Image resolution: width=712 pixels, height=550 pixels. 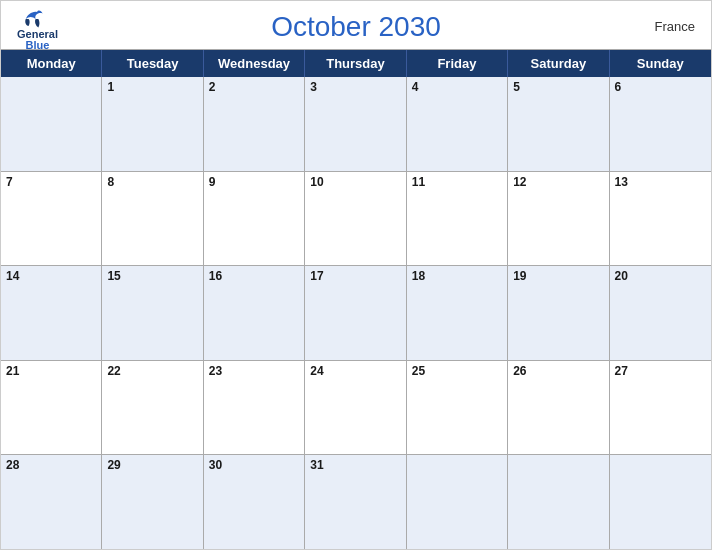 I want to click on day-cell-11: 11, so click(x=458, y=219).